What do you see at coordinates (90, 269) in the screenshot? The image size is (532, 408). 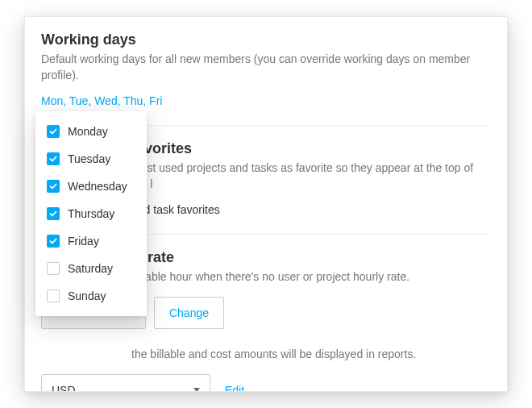 I see `day-label: Saturday` at bounding box center [90, 269].